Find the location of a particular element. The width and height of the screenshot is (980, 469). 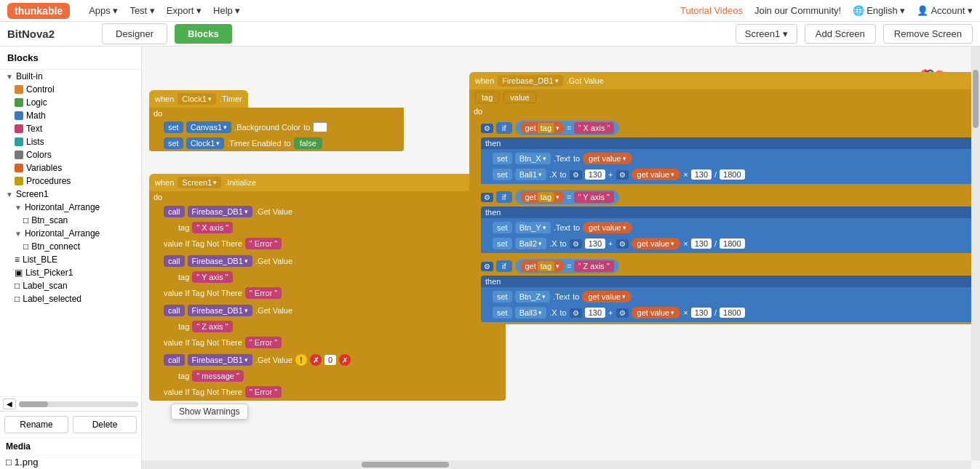

message-value: " message " is located at coordinates (218, 376).